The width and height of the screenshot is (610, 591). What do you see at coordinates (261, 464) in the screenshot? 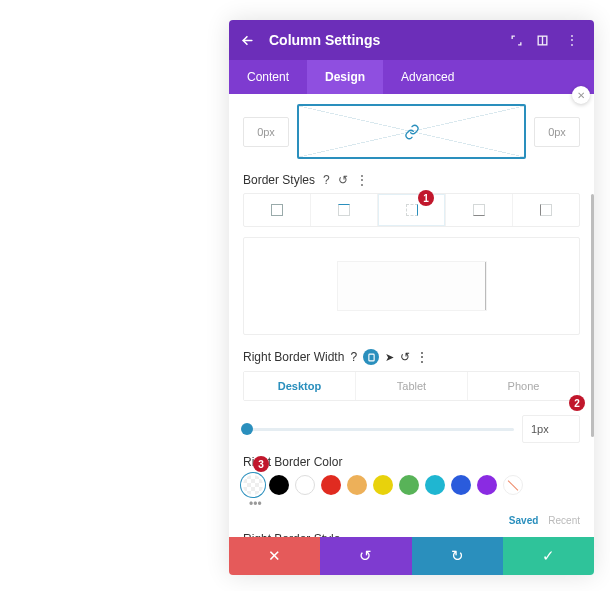
I see `annotation-badge-3: 3` at bounding box center [261, 464].